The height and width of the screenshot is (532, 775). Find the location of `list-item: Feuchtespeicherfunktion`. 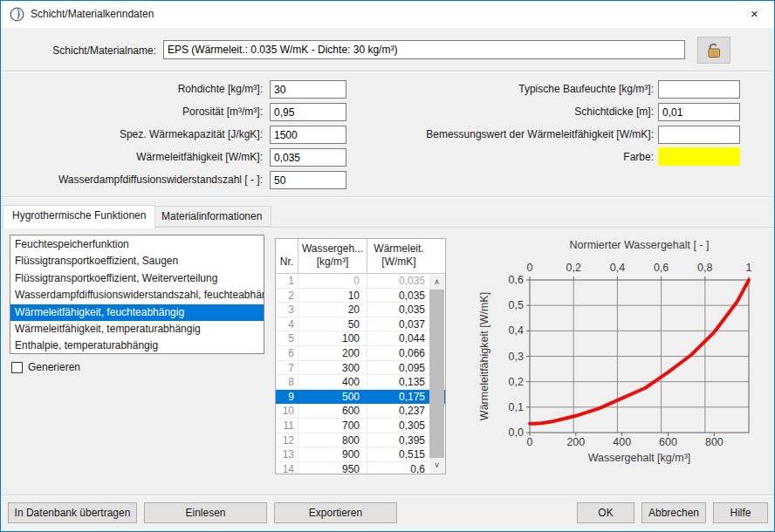

list-item: Feuchtespeicherfunktion is located at coordinates (137, 244).